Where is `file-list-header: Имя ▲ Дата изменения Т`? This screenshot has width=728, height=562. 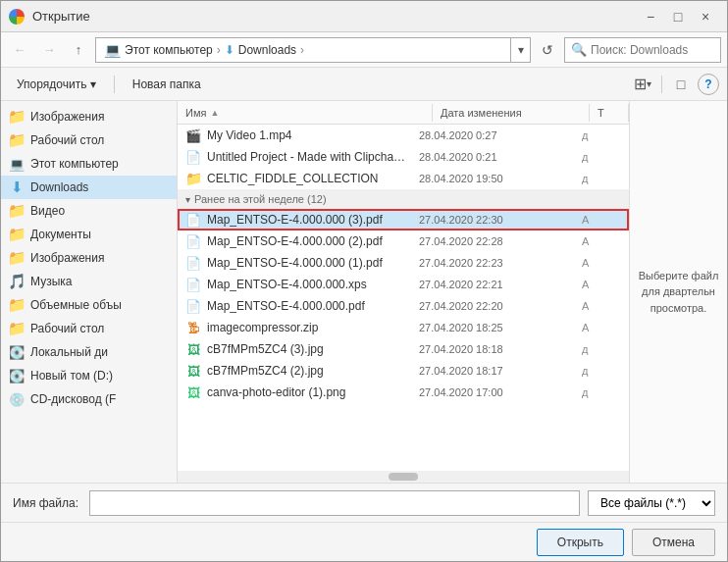 file-list-header: Имя ▲ Дата изменения Т is located at coordinates (403, 113).